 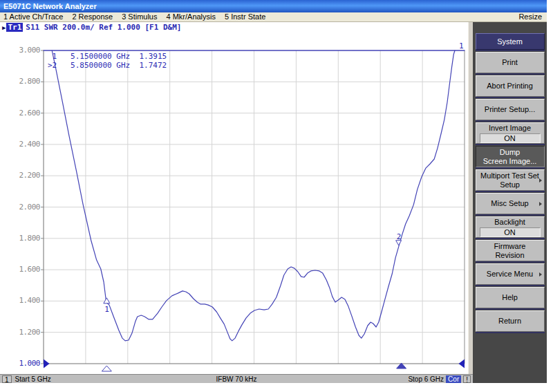 I want to click on softkey-label: Invert Image, so click(x=510, y=129).